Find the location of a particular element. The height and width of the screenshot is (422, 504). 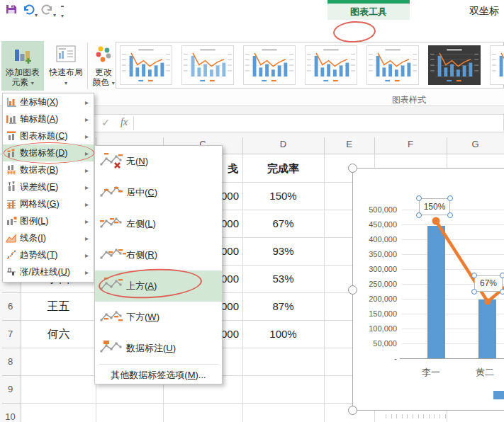

menu-item-label: 涨/跌柱线(U) is located at coordinates (52, 272).